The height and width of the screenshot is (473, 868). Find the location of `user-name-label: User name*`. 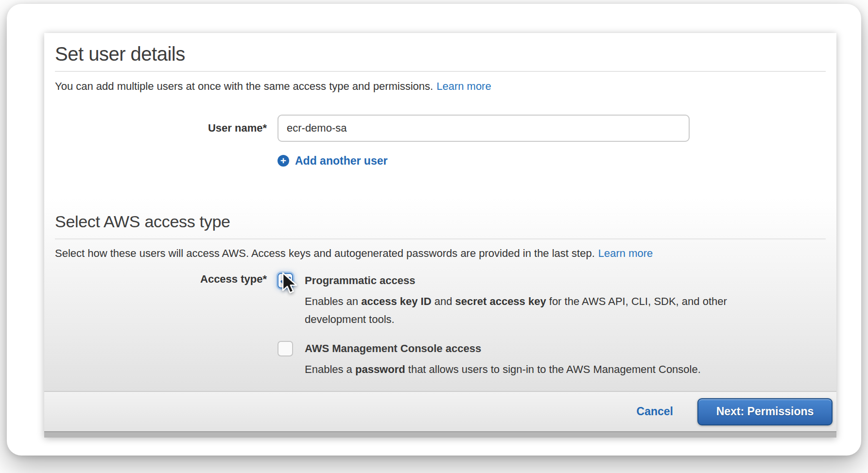

user-name-label: User name* is located at coordinates (161, 128).